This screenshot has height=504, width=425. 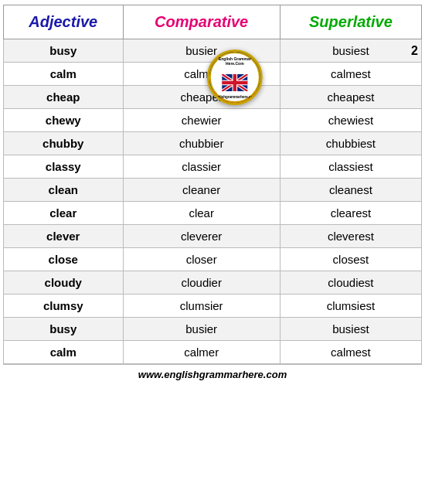 I want to click on adjective-cell: cloudy, so click(x=63, y=283).